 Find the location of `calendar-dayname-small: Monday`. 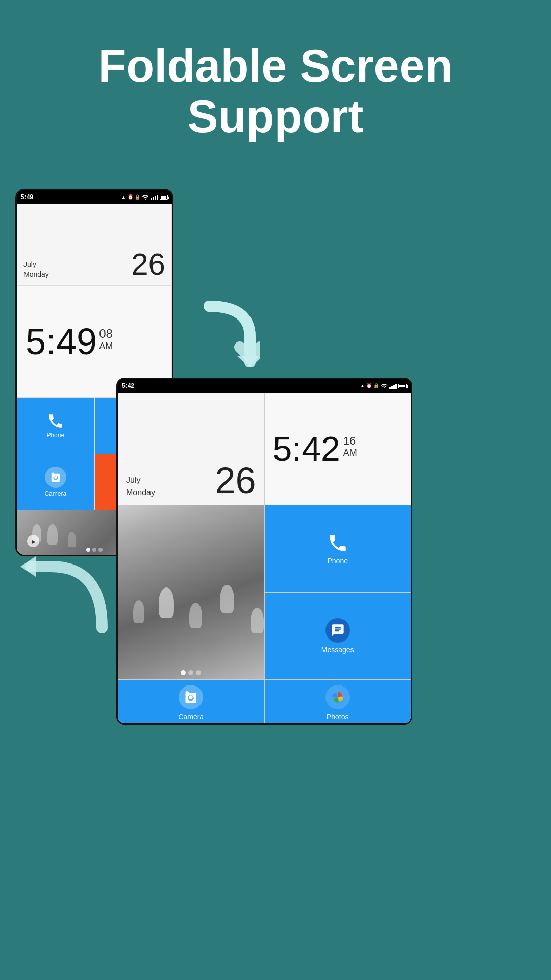

calendar-dayname-small: Monday is located at coordinates (36, 275).